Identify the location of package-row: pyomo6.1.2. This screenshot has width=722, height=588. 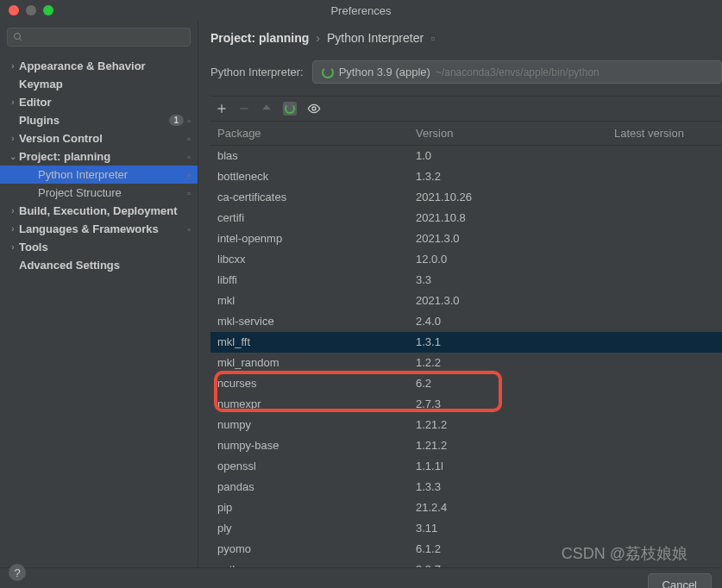
(466, 549).